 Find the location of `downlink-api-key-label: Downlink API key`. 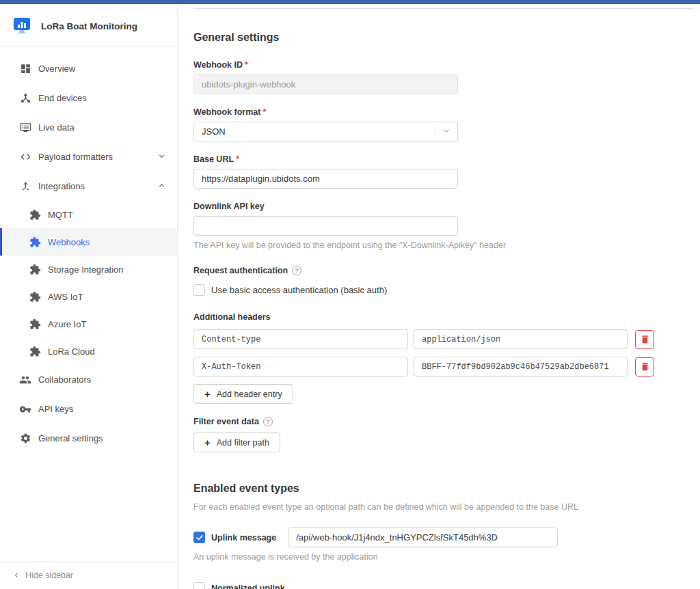

downlink-api-key-label: Downlink API key is located at coordinates (447, 206).